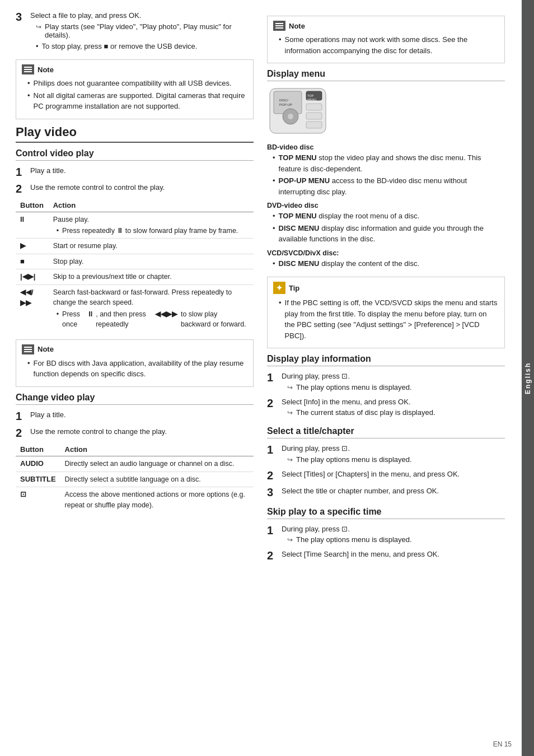  I want to click on vcd-list: DISC MENU display the content of the dis…, so click(388, 264).